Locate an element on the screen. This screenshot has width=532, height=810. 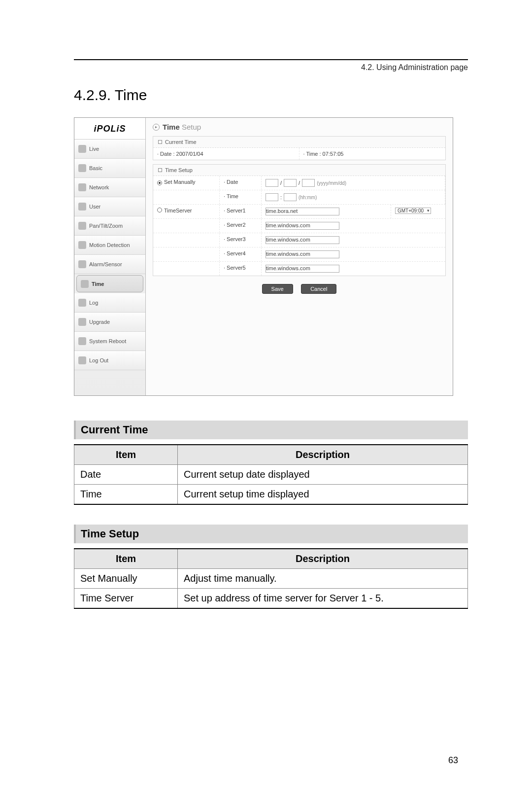
sidebar-item-log: Log is located at coordinates (110, 303).